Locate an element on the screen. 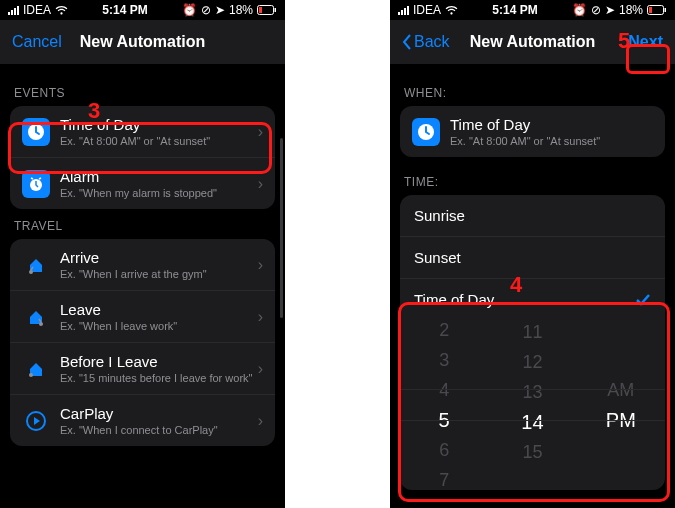 The image size is (675, 508). row-carplay: CarPlay Ex. "When I connect to CarPlay" … is located at coordinates (142, 420).